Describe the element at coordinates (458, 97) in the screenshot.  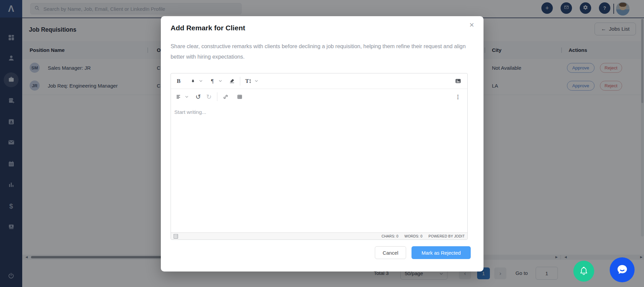
I see `more-options-icon: ⋮` at that location.